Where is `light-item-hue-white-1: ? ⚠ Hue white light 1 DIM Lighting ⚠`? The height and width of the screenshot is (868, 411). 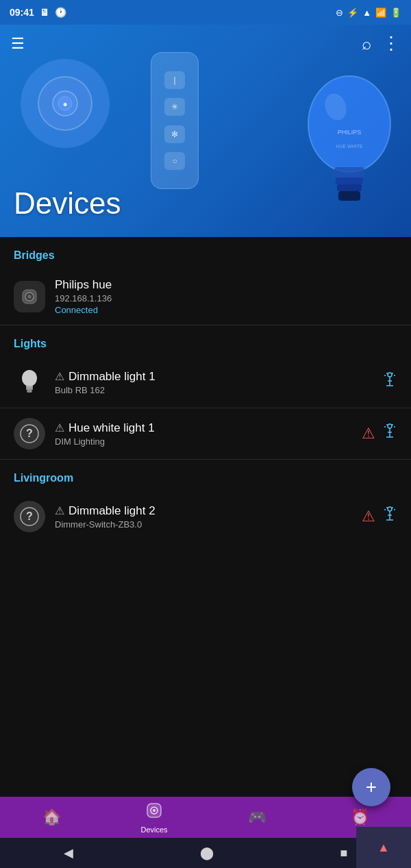 light-item-hue-white-1: ? ⚠ Hue white light 1 DIM Lighting ⚠ is located at coordinates (206, 434).